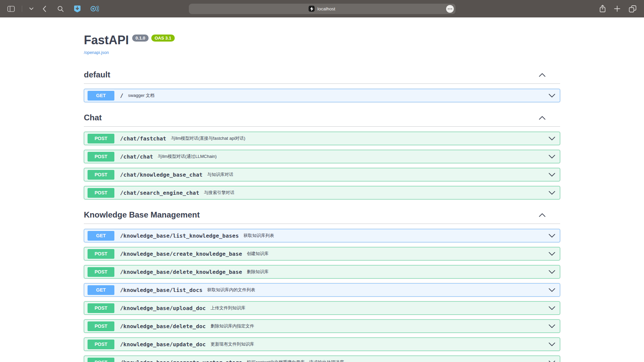 The height and width of the screenshot is (362, 644). Describe the element at coordinates (161, 175) in the screenshot. I see `endpoint-path: /chat/knowledge_base_chat` at that location.